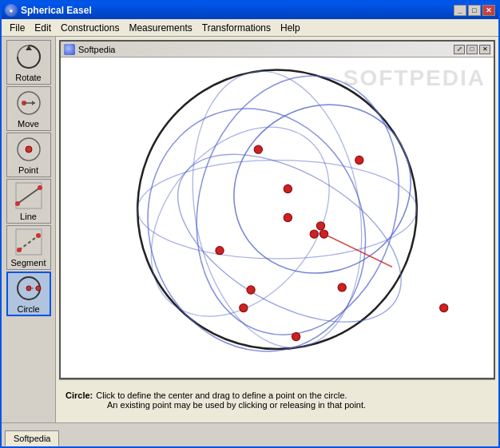 This screenshot has width=500, height=448. Describe the element at coordinates (250, 10) in the screenshot. I see `title-bar: ● Spherical Easel _ □ ✕` at that location.